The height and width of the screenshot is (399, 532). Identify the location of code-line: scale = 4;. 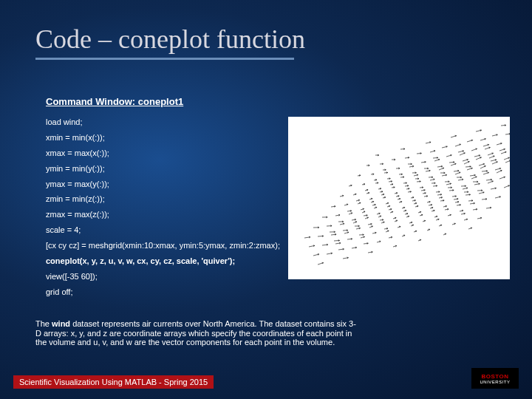
(163, 231).